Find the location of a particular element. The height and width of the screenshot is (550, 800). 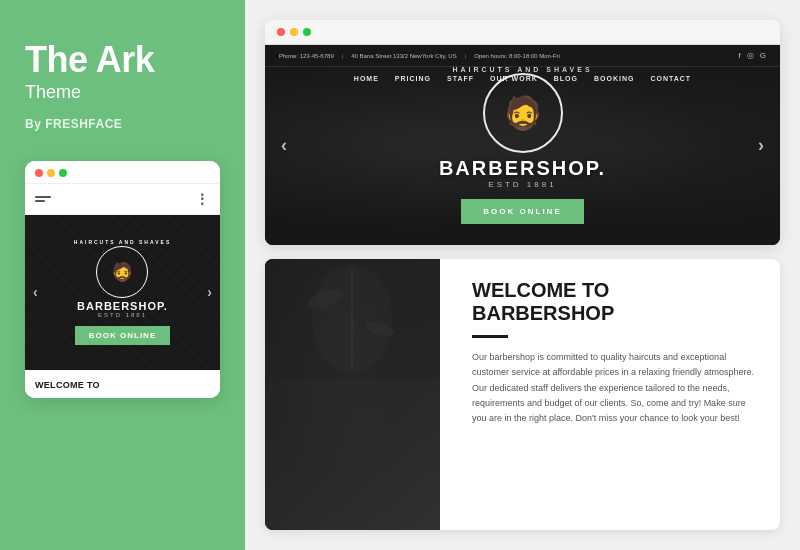

desktop-next-button: › is located at coordinates (761, 146).